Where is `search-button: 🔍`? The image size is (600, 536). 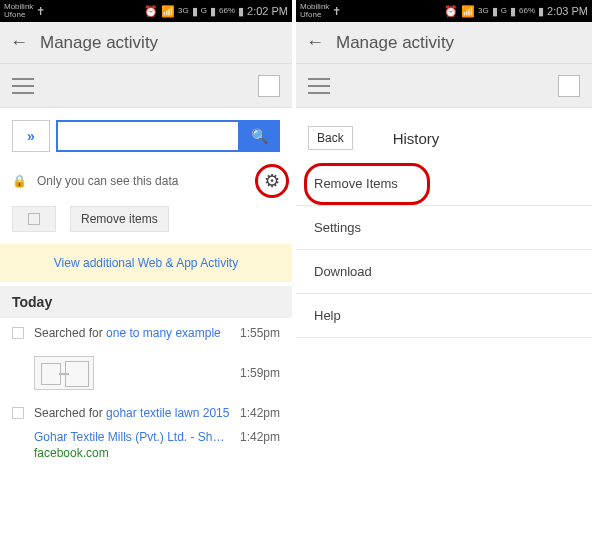 search-button: 🔍 is located at coordinates (259, 136).